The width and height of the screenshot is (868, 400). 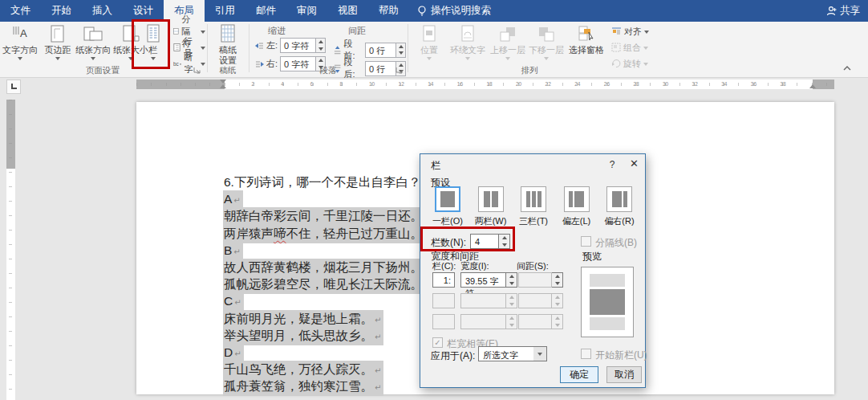 What do you see at coordinates (634, 165) in the screenshot?
I see `dialog-close-button: ✕` at bounding box center [634, 165].